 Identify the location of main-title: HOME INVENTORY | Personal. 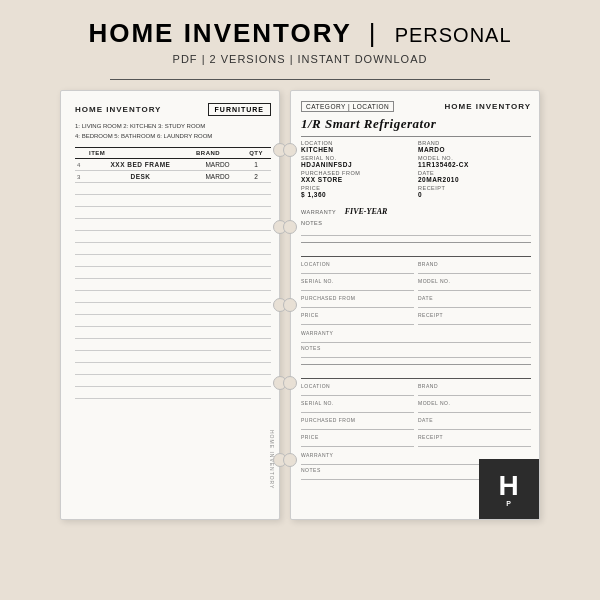
(300, 34).